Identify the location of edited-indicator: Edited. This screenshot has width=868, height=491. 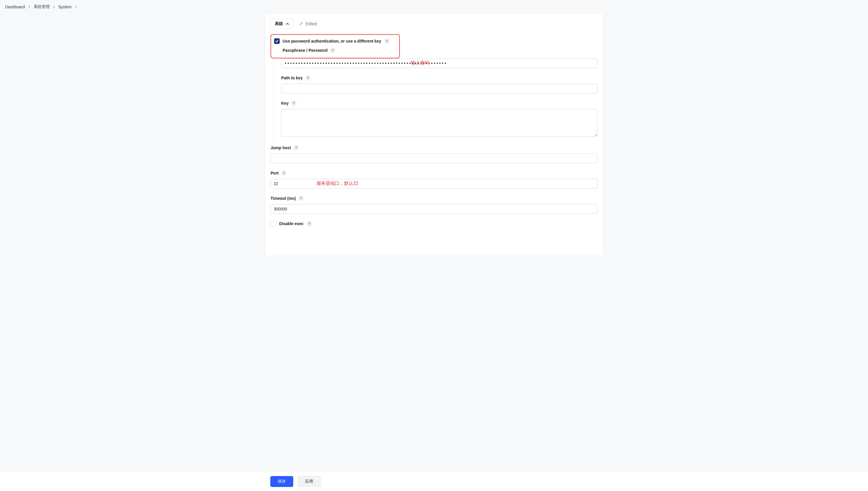
(308, 24).